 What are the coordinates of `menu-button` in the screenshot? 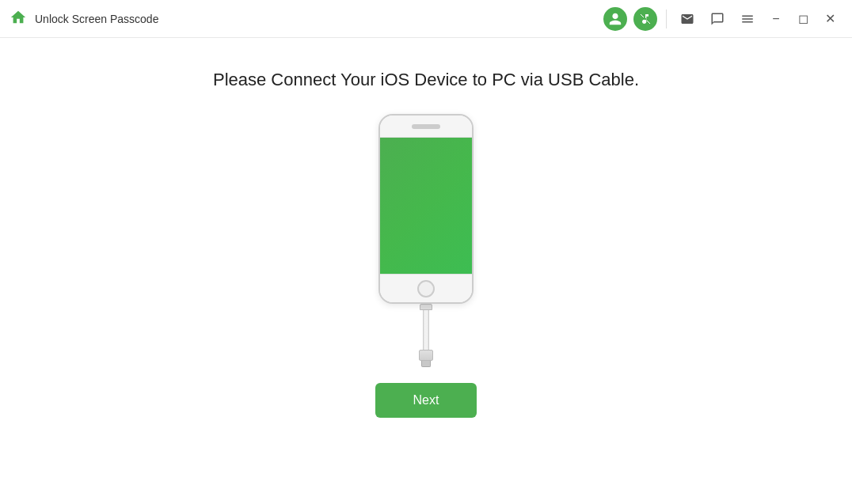 It's located at (747, 19).